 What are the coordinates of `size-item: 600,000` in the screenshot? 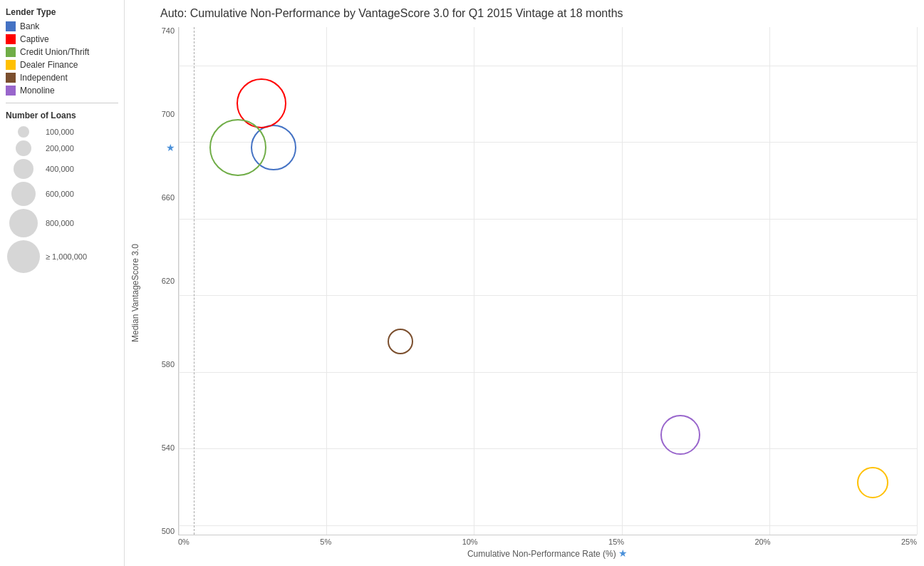 It's located at (62, 194).